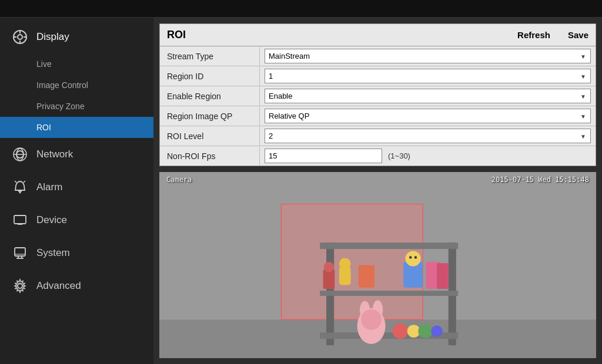 This screenshot has height=364, width=602. I want to click on save-button: Save, so click(578, 35).